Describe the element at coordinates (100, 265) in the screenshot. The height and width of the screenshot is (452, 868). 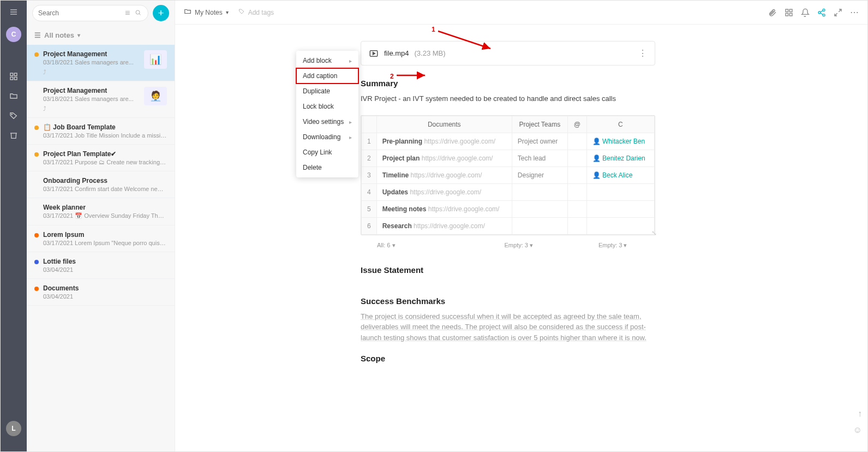
I see `note-item: Lottie files03/04/2021` at that location.